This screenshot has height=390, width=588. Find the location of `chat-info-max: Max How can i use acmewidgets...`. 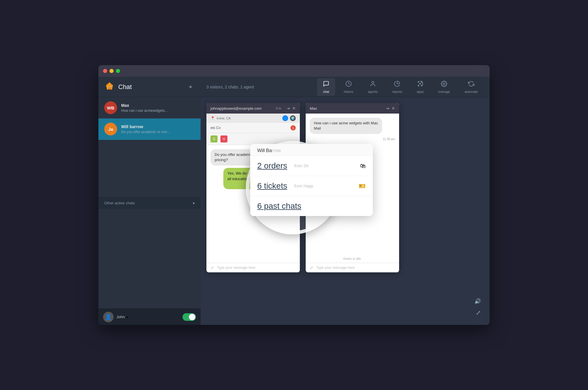

chat-info-max: Max How can i use acmewidgets... is located at coordinates (158, 108).